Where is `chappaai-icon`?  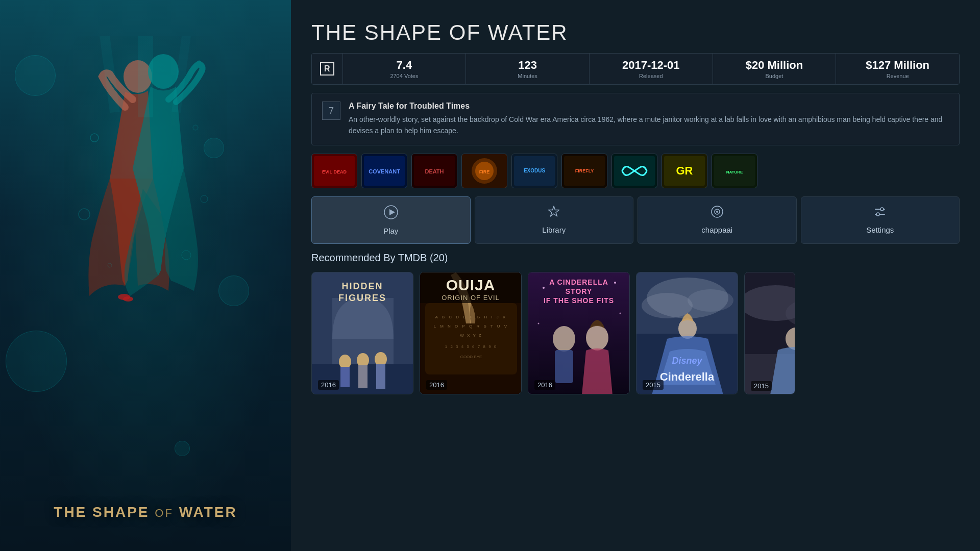
chappaai-icon is located at coordinates (717, 213).